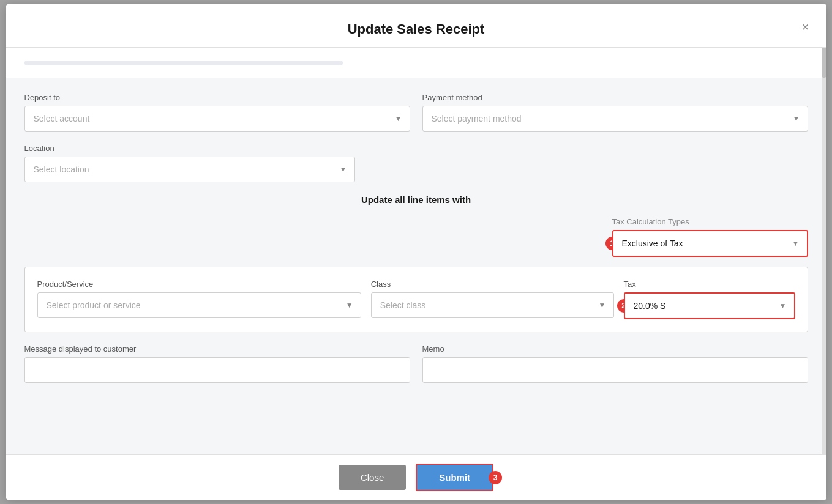 The height and width of the screenshot is (504, 832). Describe the element at coordinates (710, 243) in the screenshot. I see `tax-calculation-select: Exclusive of Tax Inclusive of Tax` at that location.